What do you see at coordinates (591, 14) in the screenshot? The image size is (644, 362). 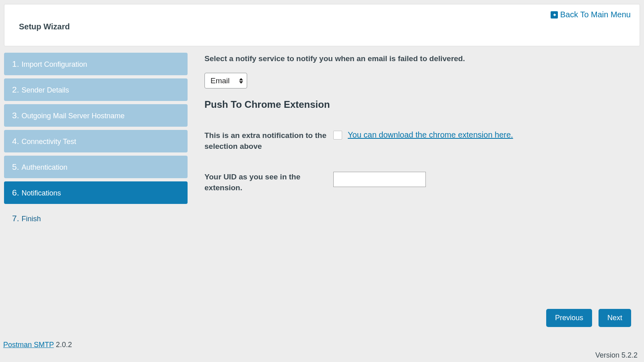 I see `back-to-main-menu-link: Back To Main Menu` at bounding box center [591, 14].